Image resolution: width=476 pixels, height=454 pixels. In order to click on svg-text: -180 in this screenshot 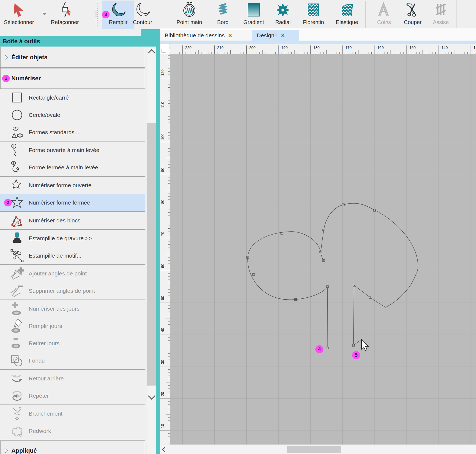, I will do `click(316, 48)`.